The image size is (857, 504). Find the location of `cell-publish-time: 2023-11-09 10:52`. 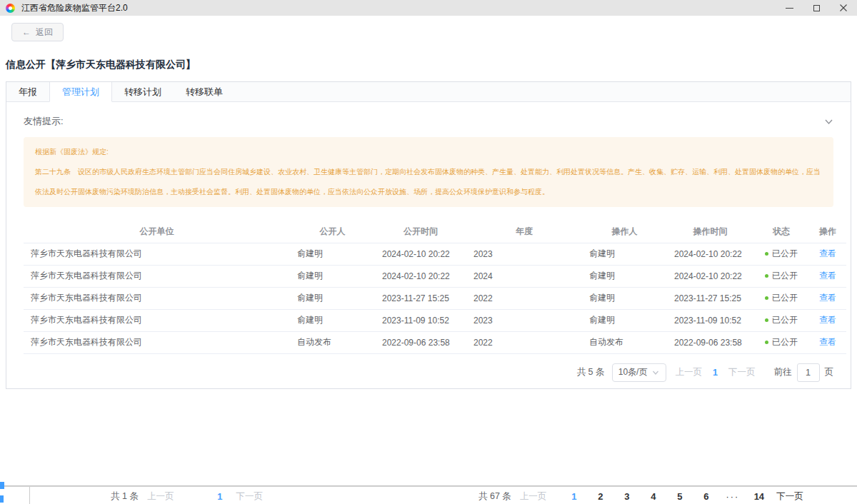

cell-publish-time: 2023-11-09 10:52 is located at coordinates (421, 320).